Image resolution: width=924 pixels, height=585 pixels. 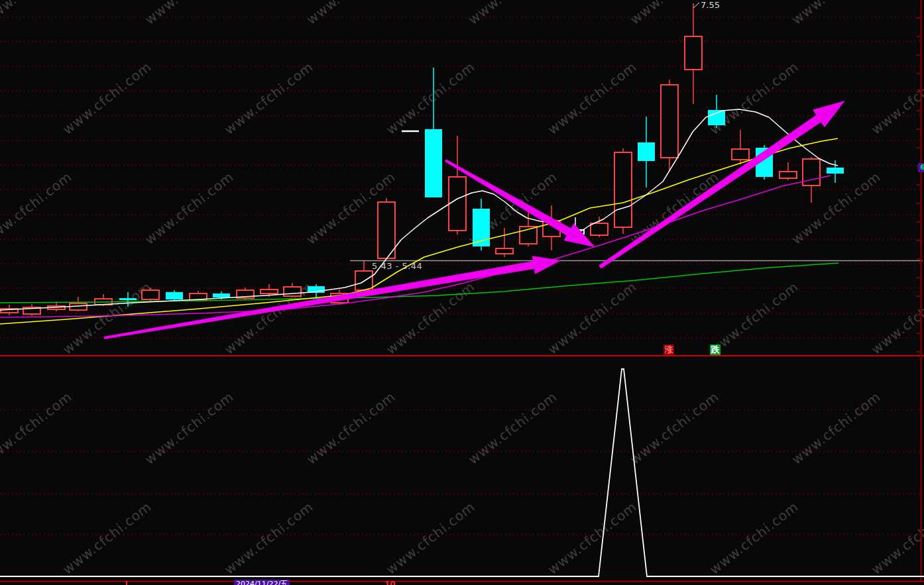 I want to click on high-price-label: 7.55, so click(x=711, y=5).